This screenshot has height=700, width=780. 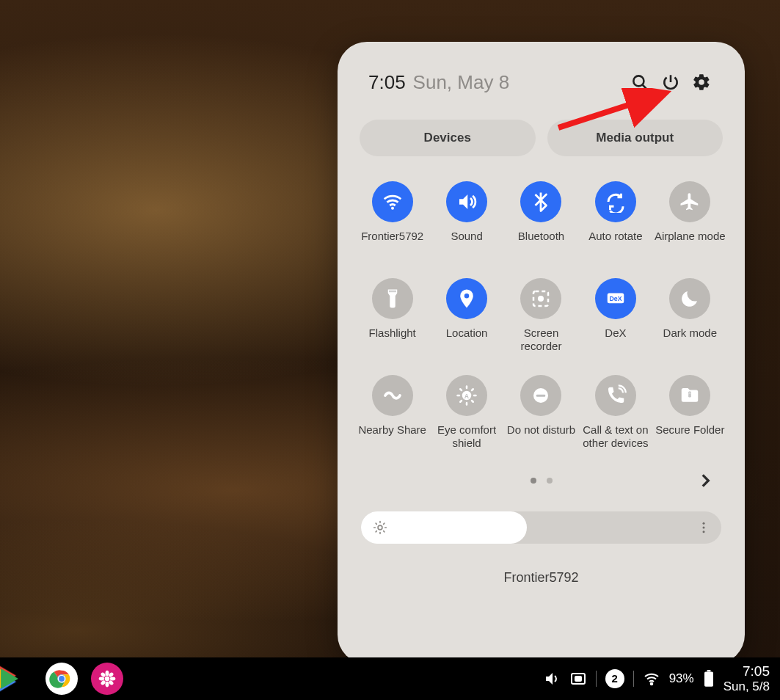 I want to click on sound-icon, so click(x=467, y=202).